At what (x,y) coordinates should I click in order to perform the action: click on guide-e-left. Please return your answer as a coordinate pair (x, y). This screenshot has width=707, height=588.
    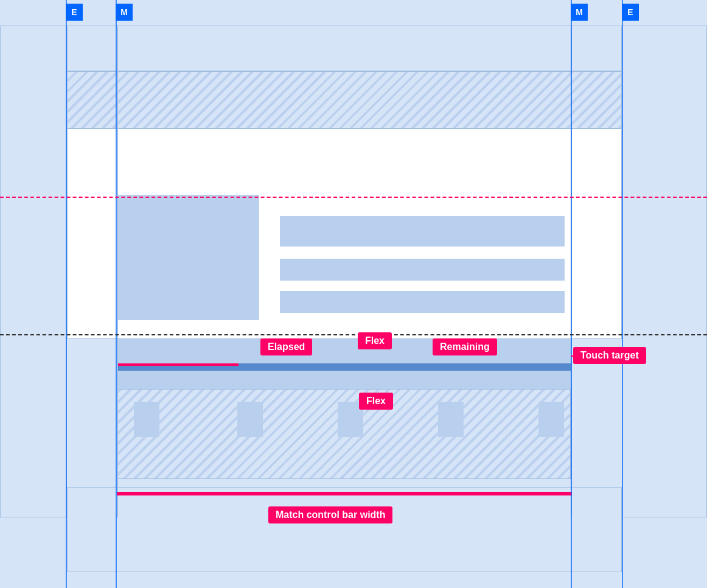
    Looking at the image, I should click on (66, 294).